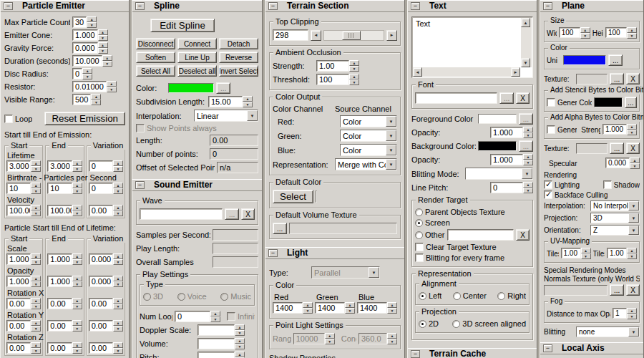  Describe the element at coordinates (82, 74) in the screenshot. I see `disc-radius-field: 0` at that location.